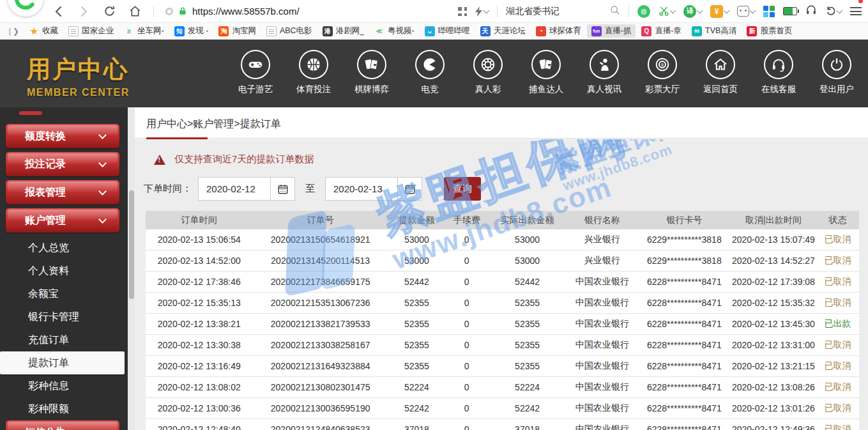 Image resolution: width=868 pixels, height=430 pixels. Describe the element at coordinates (502, 387) in the screenshot. I see `table-row: 2020-02-12 13:08:02202002121308023014755…` at that location.